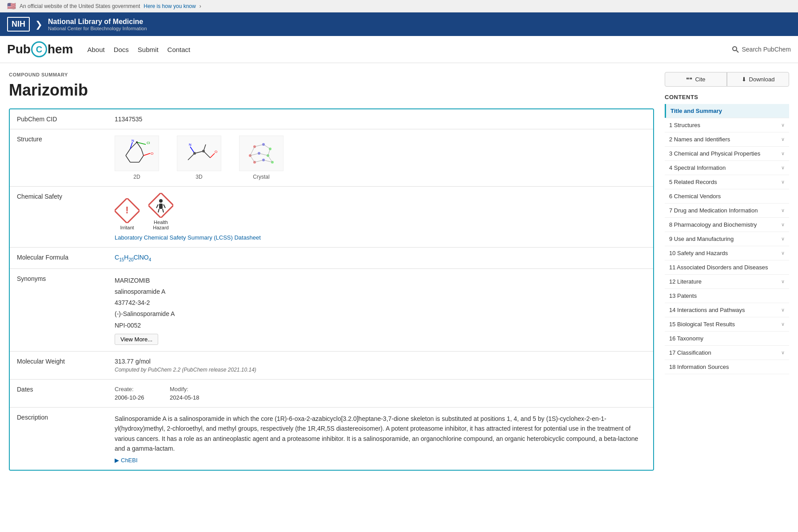 Image resolution: width=798 pixels, height=532 pixels. Describe the element at coordinates (137, 177) in the screenshot. I see `structure-2d-label: 2D` at that location.